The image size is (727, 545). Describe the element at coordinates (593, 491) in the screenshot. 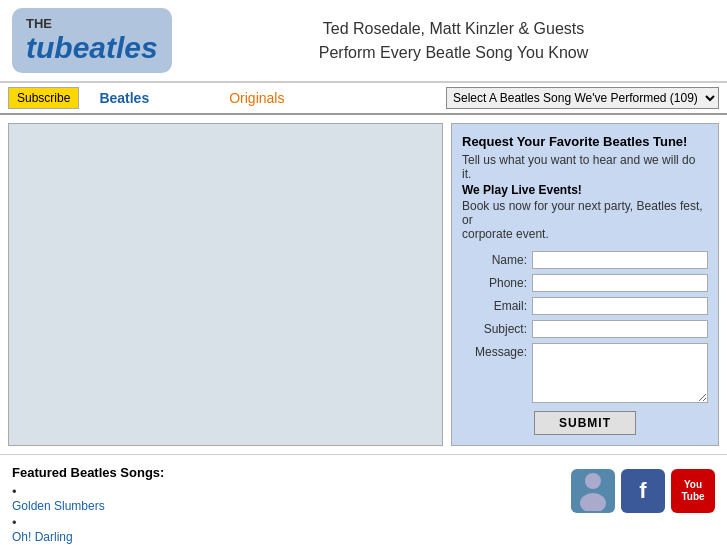

I see `profile-social-icon` at that location.